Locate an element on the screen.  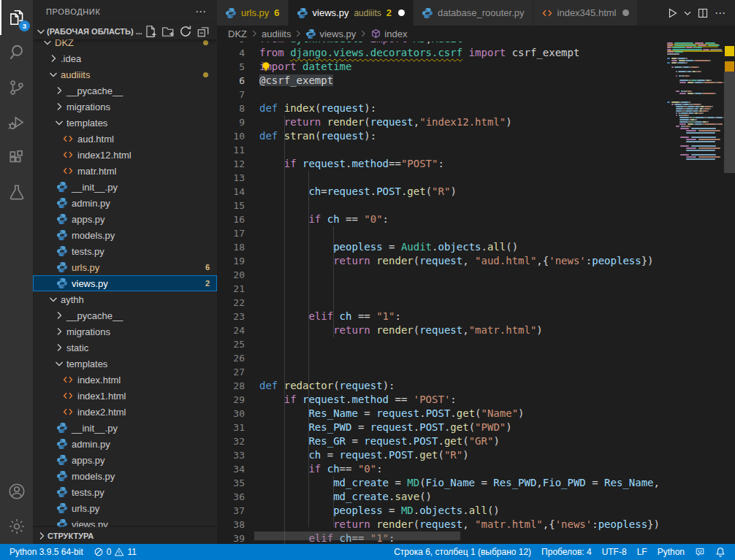
new-file-icon is located at coordinates (151, 31).